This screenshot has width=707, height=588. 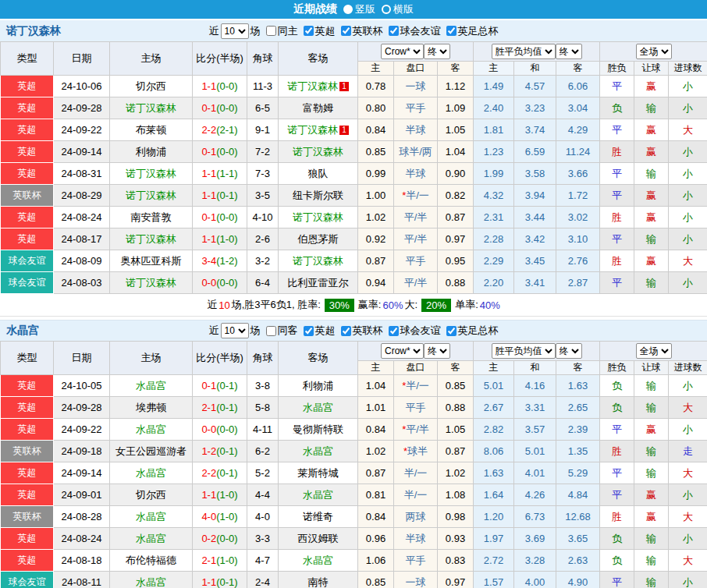 I want to click on result-cell: 负, so click(x=617, y=539).